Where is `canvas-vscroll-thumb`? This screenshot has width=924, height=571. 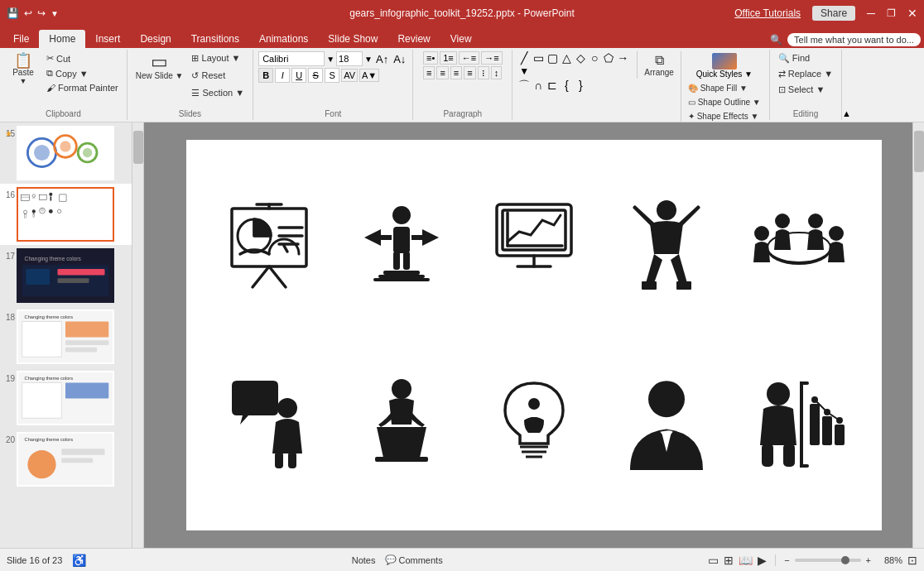
canvas-vscroll-thumb is located at coordinates (919, 151).